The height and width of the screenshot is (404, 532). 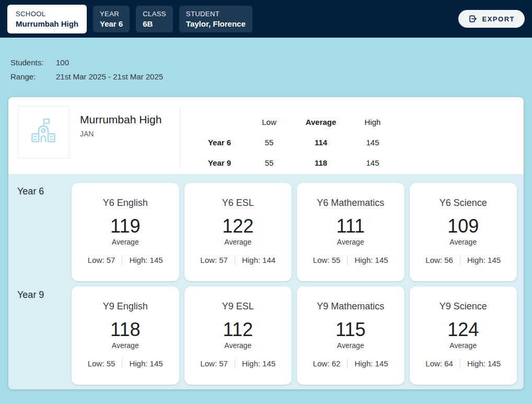 What do you see at coordinates (464, 203) in the screenshot?
I see `subject-title: Y6 Science` at bounding box center [464, 203].